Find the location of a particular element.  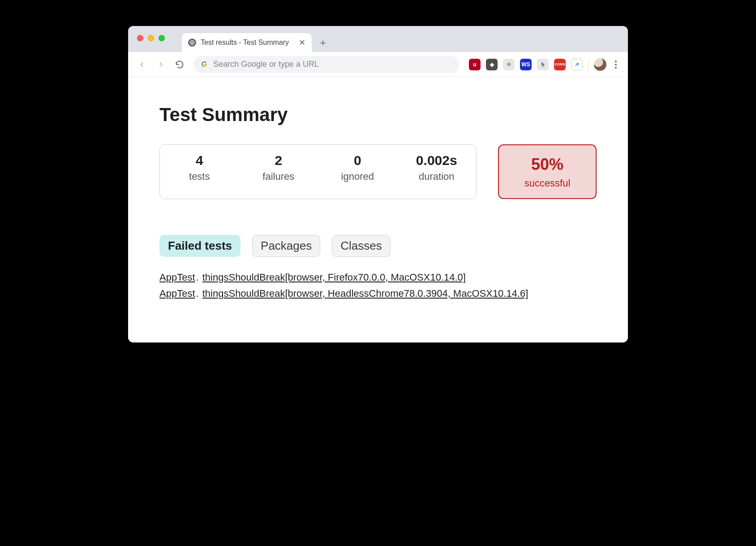

browser-toolbar: G Search Google or type a URL u◆⚛WS🖱CORS… is located at coordinates (378, 65).